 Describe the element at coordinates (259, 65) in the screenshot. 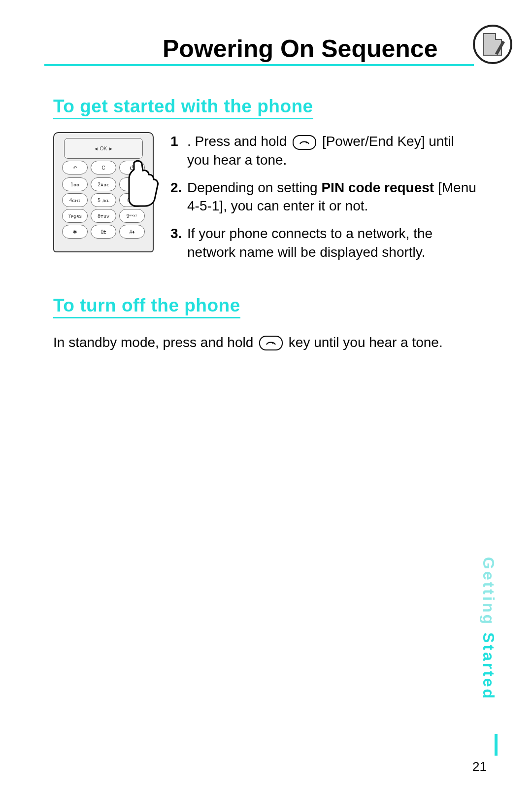

I see `header-rule` at that location.